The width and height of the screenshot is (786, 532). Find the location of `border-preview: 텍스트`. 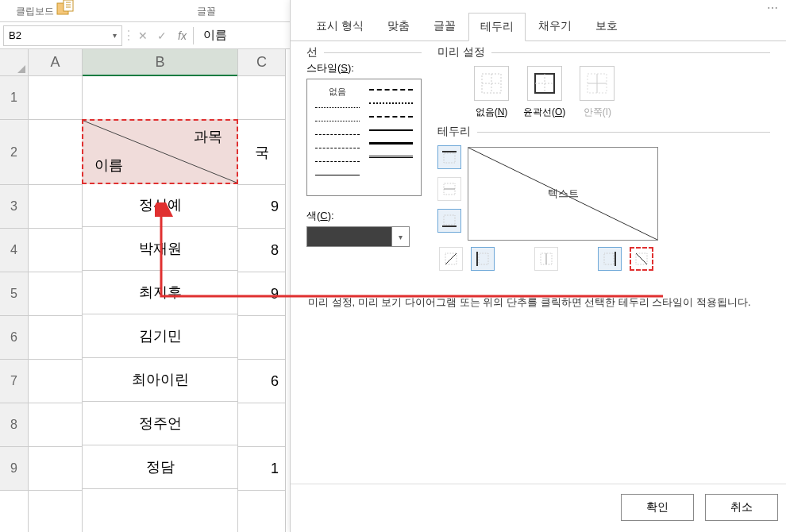

border-preview: 텍스트 is located at coordinates (563, 194).